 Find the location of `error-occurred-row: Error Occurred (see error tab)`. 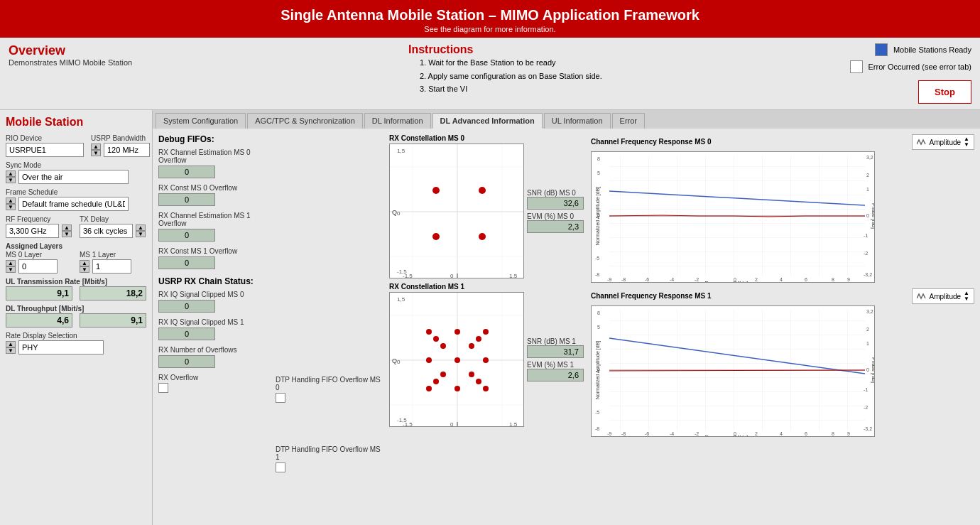

error-occurred-row: Error Occurred (see error tab) is located at coordinates (910, 67).